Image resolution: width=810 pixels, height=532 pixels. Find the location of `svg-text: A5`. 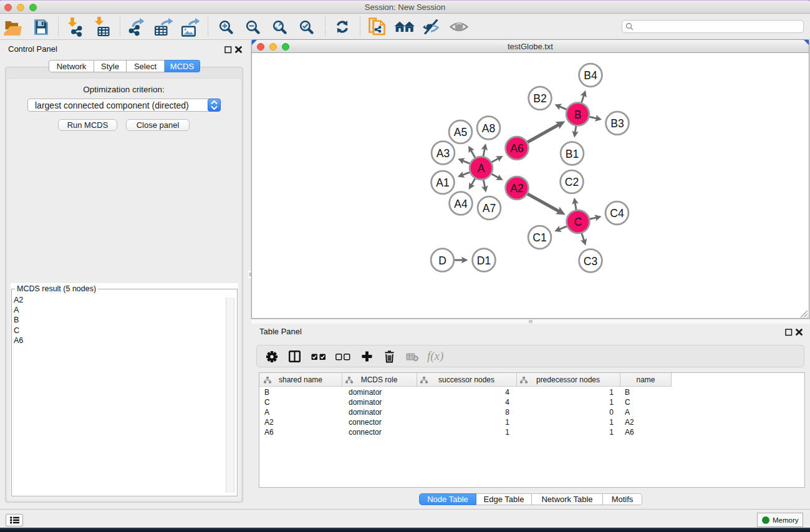

svg-text: A5 is located at coordinates (460, 132).